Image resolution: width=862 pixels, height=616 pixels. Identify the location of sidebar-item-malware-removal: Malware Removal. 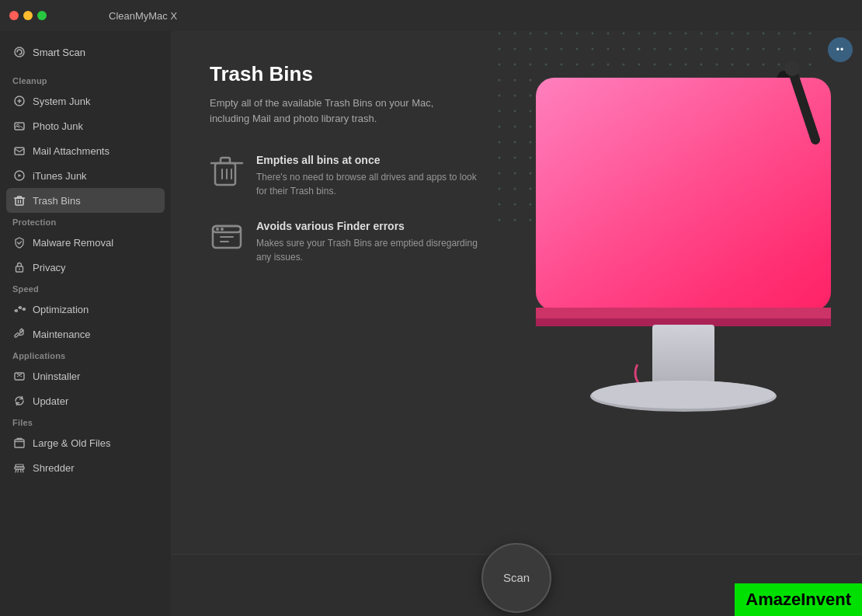
(85, 242).